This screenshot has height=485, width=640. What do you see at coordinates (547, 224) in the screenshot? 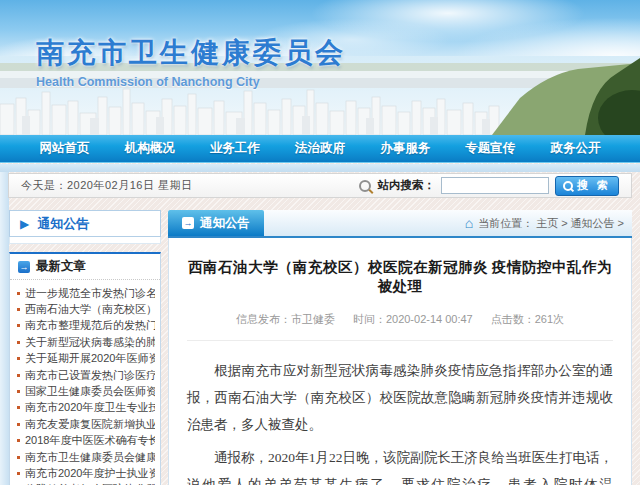
I see `breadcrumb-home-link: 主页` at bounding box center [547, 224].